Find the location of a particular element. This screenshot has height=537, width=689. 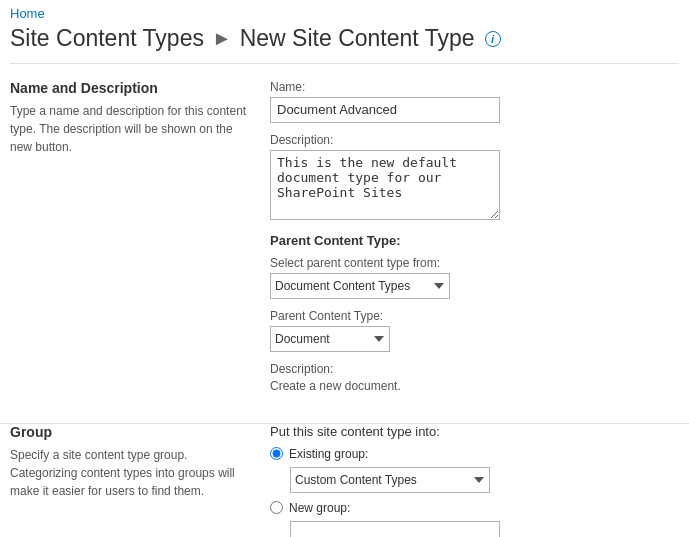

existing-group-radio-row: Existing group: is located at coordinates (474, 454).